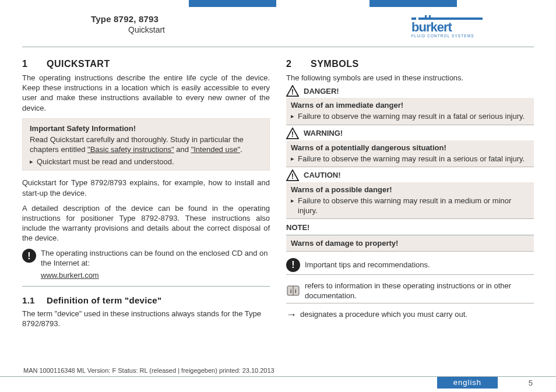  I want to click on link-basic-safety: "Basic safety instructions", so click(131, 149).